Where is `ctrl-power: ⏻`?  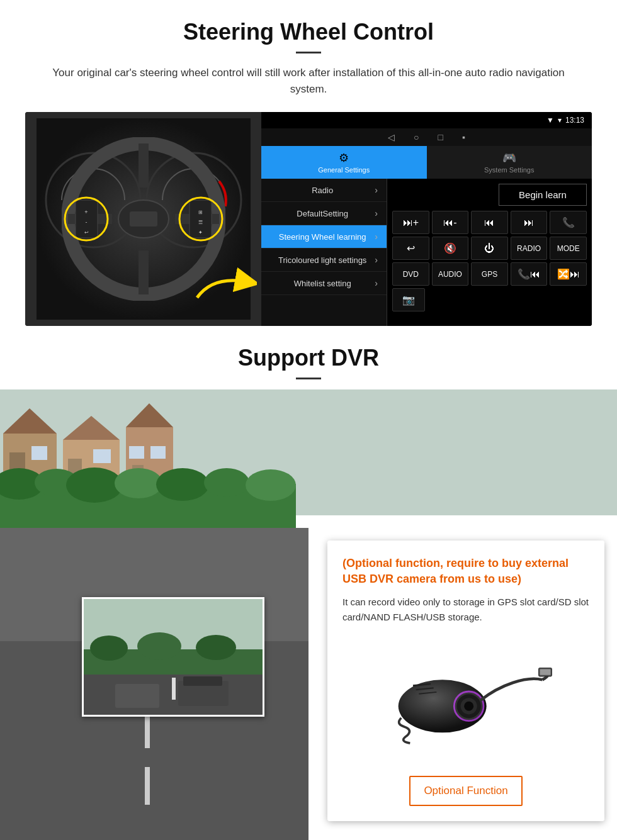
ctrl-power: ⏻ is located at coordinates (490, 248).